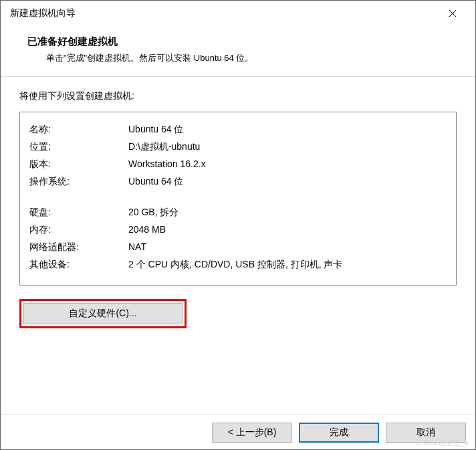 Image resolution: width=476 pixels, height=450 pixels. What do you see at coordinates (339, 433) in the screenshot?
I see `finish-button: 完成` at bounding box center [339, 433].